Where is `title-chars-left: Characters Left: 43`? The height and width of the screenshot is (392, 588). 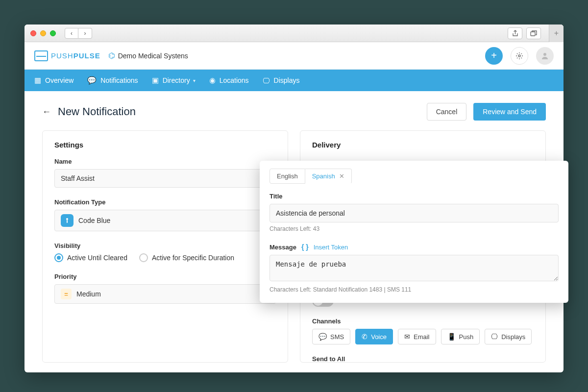 title-chars-left: Characters Left: 43 is located at coordinates (414, 229).